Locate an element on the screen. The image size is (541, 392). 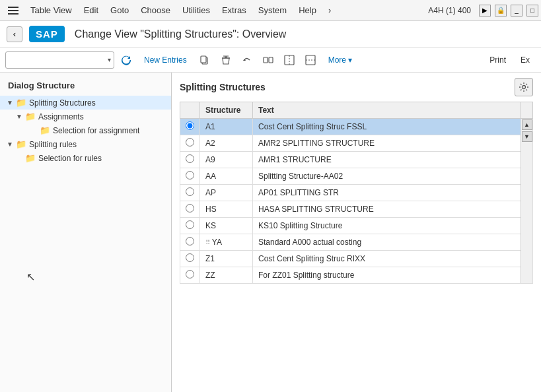
settings-icon is located at coordinates (524, 87).